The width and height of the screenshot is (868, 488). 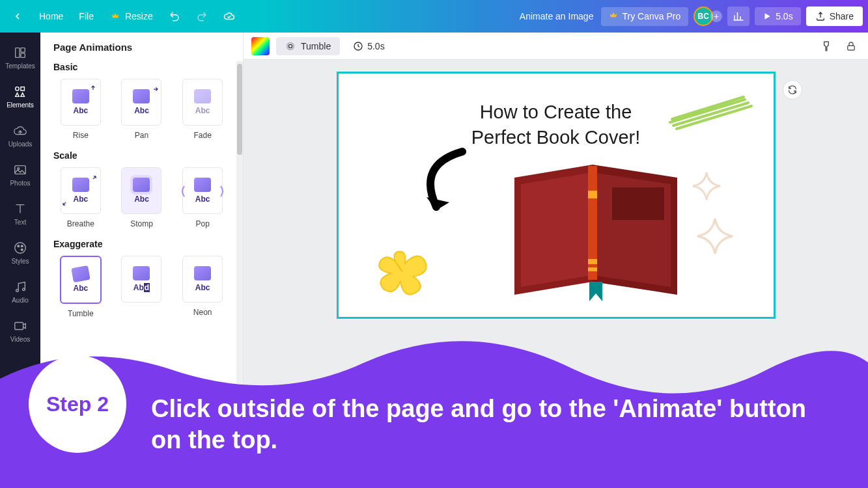 I want to click on elements-icon, so click(x=20, y=92).